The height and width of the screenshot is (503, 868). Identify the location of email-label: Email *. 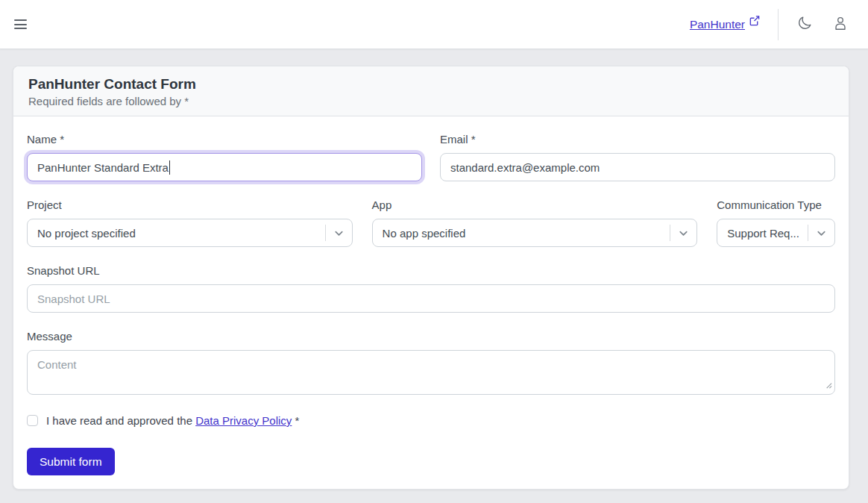
(638, 139).